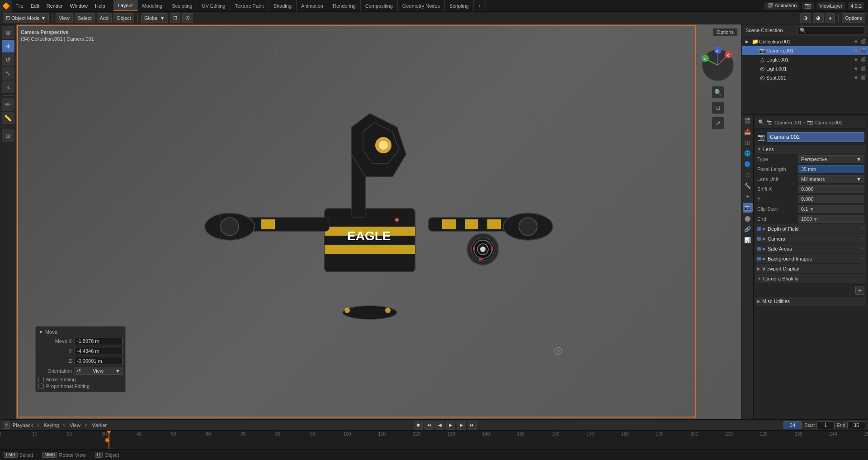 The height and width of the screenshot is (460, 868). I want to click on background-images-section: ▶ Background Images ⋮, so click(811, 259).